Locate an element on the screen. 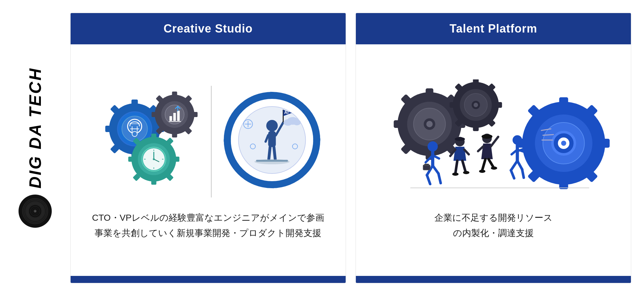 The width and height of the screenshot is (644, 296). svg-text: AI is located at coordinates (287, 112).